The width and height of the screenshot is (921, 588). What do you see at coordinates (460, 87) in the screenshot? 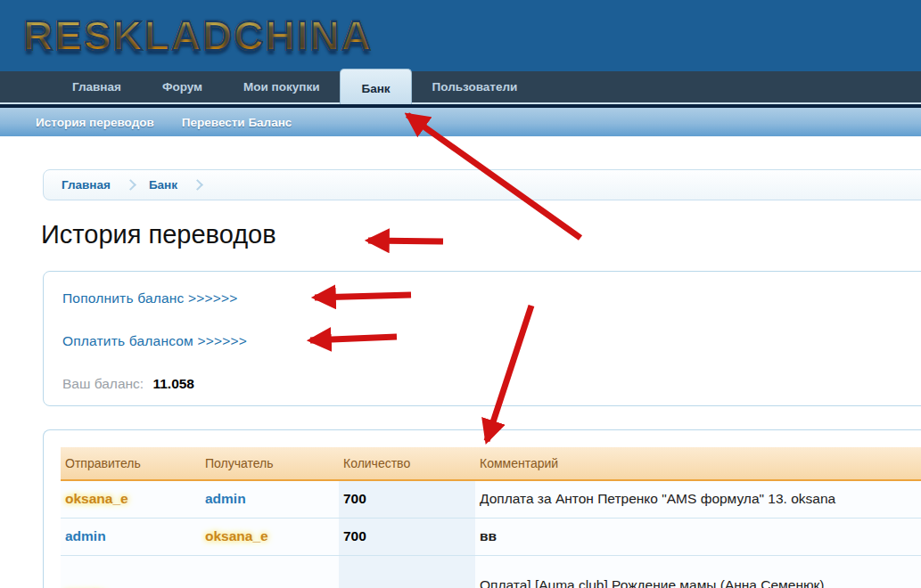
I see `main-nav: Главная Форум Мои покупки Банк Пользоват…` at bounding box center [460, 87].